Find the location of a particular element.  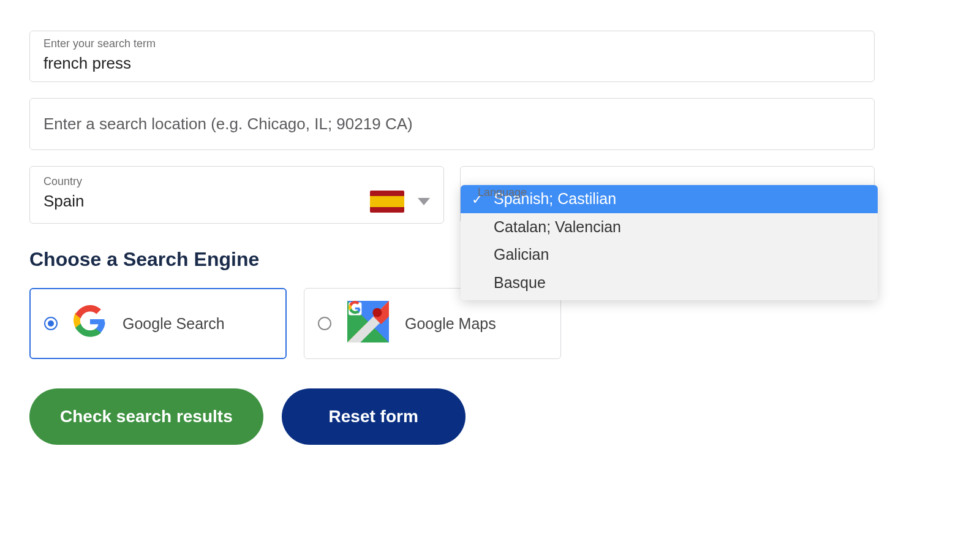

search-term-label: Enter your search term is located at coordinates (452, 44).